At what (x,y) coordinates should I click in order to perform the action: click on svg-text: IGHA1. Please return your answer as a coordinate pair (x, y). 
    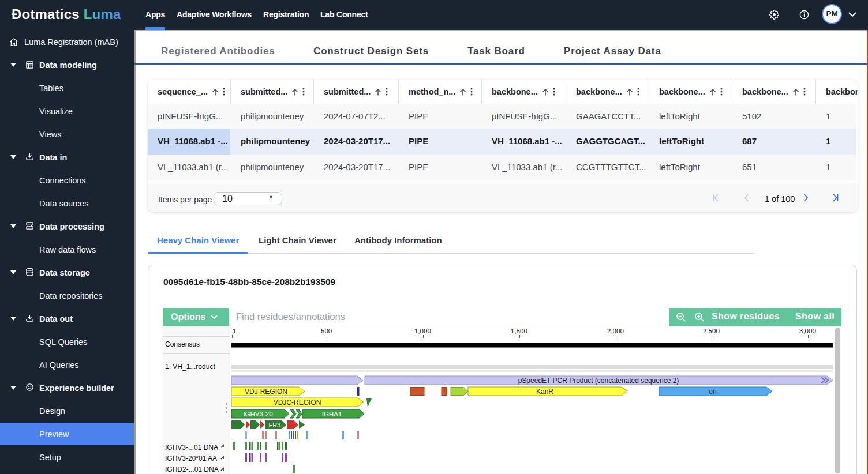
    Looking at the image, I should click on (332, 414).